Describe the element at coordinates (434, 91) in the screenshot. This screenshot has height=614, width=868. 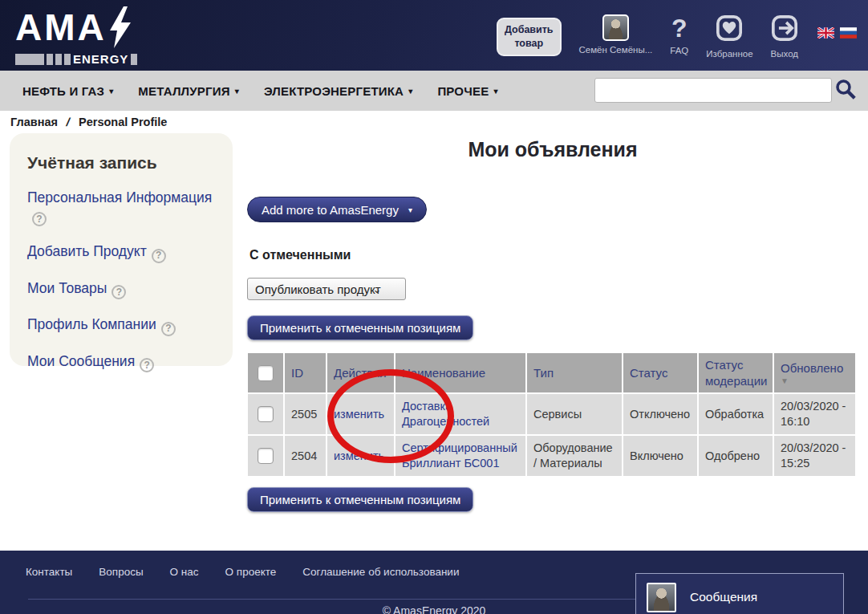
I see `category-navbar: НЕФТЬ И ГАЗ ▾ МЕТАЛЛУРГИЯ ▾ ЭЛЕКТРОЭНЕРГ…` at that location.